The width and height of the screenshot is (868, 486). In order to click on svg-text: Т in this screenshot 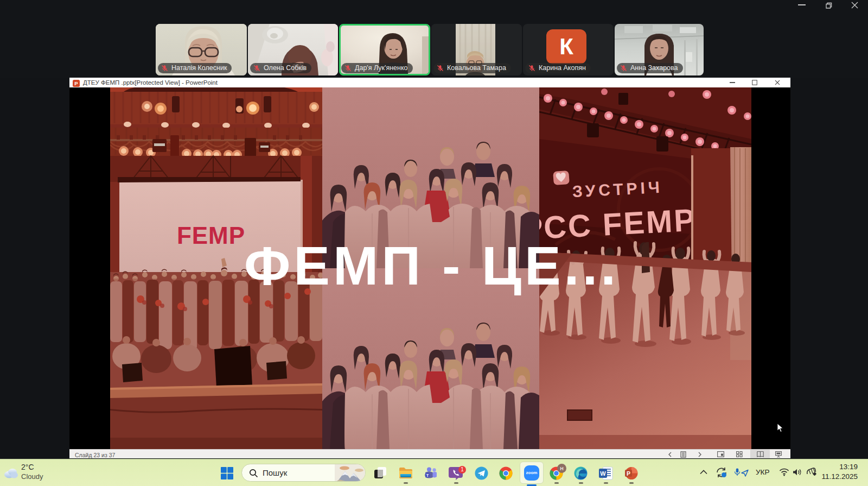, I will do `click(427, 476)`.